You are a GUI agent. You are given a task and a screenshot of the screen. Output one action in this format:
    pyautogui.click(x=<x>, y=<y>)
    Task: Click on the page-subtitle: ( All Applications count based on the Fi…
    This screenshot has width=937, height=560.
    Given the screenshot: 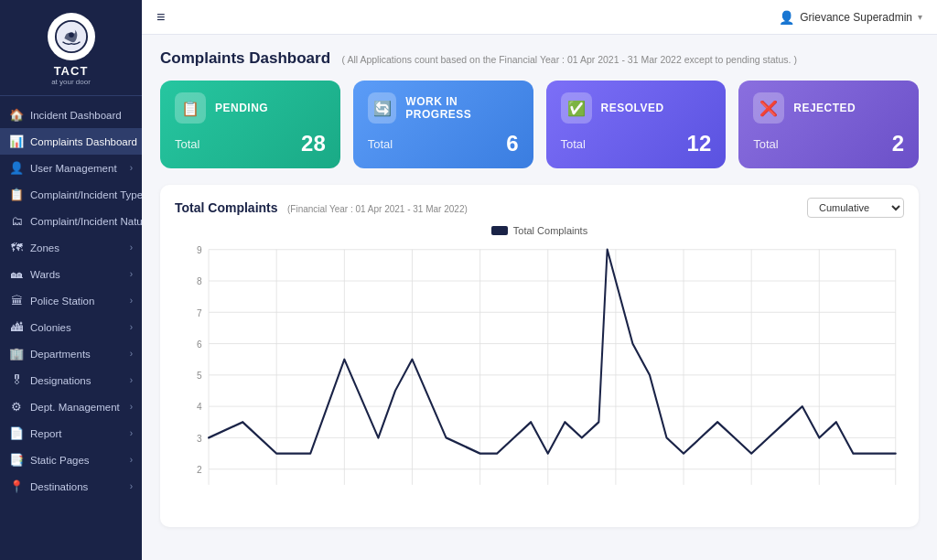 What is the action you would take?
    pyautogui.click(x=569, y=59)
    